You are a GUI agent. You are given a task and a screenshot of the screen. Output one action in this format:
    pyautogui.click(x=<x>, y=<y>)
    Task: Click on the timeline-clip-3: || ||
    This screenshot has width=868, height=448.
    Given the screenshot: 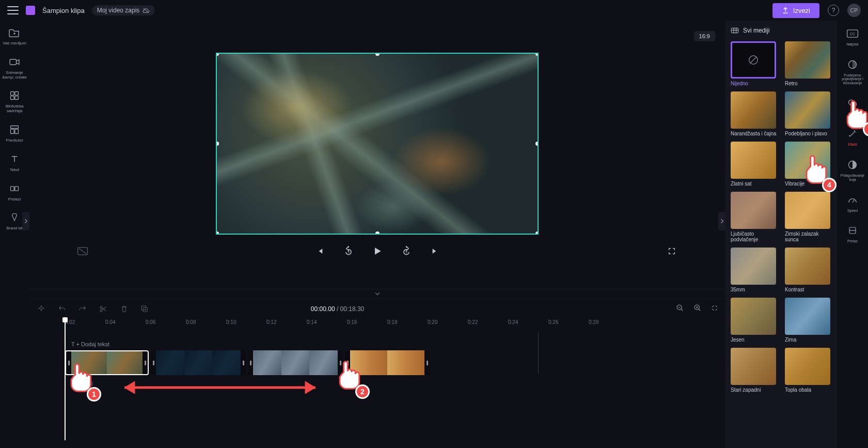 What is the action you would take?
    pyautogui.click(x=295, y=363)
    